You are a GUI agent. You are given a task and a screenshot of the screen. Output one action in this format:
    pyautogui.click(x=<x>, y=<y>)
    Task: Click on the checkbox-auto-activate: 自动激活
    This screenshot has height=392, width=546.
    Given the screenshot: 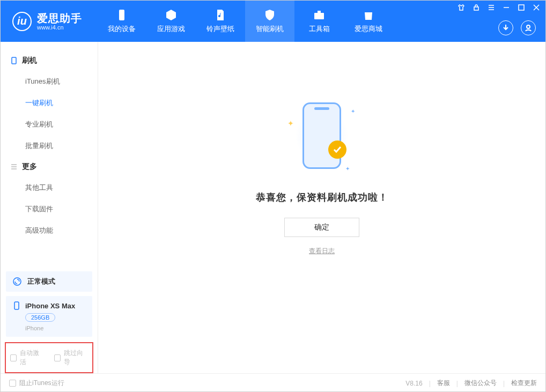 What is the action you would take?
    pyautogui.click(x=27, y=358)
    